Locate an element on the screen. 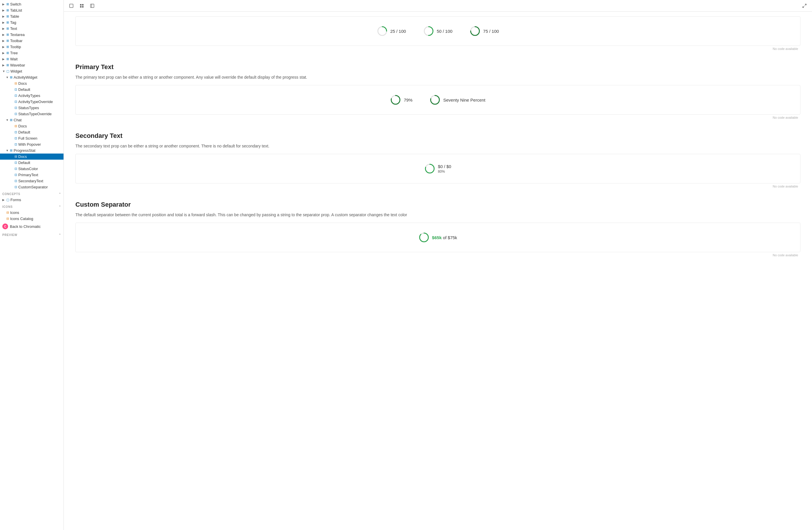 Image resolution: width=812 pixels, height=530 pixels. sidebar-item-label: Tree is located at coordinates (14, 53).